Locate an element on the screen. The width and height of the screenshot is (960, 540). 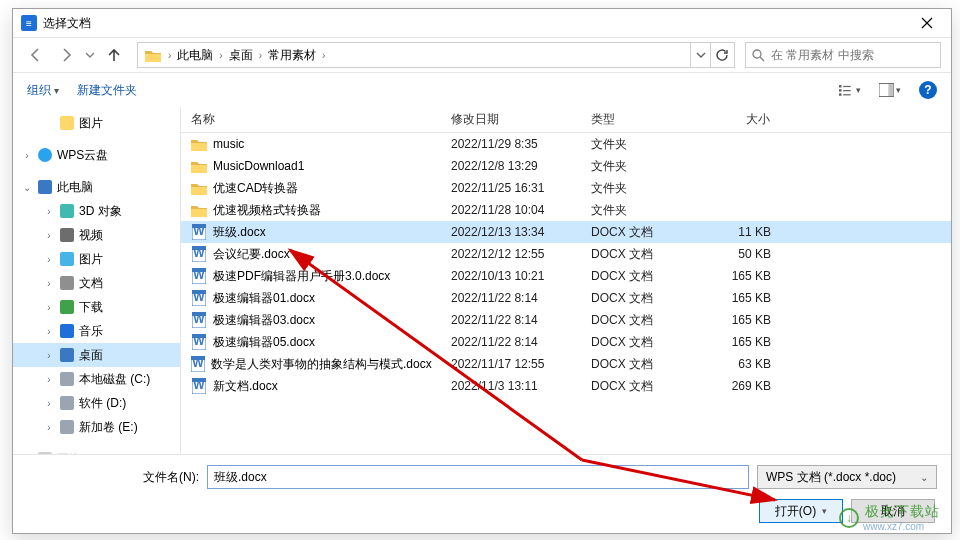
tree-pictures2: ›图片 is located at coordinates (96, 259).